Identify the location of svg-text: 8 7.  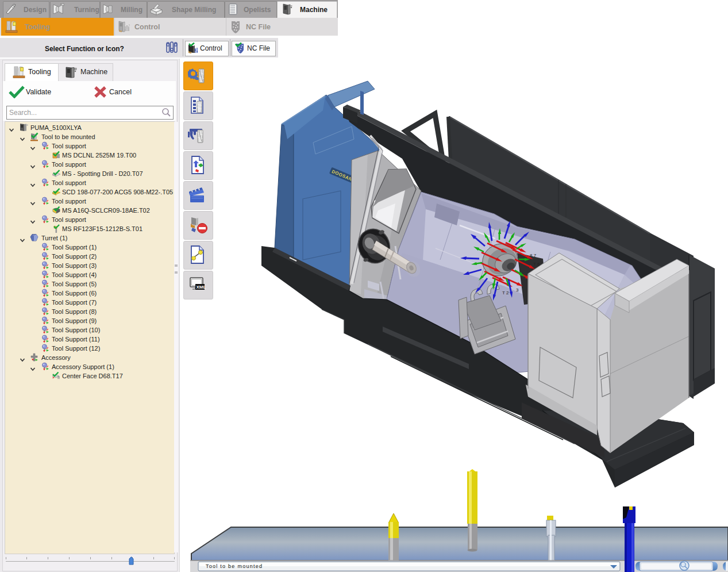
(533, 255).